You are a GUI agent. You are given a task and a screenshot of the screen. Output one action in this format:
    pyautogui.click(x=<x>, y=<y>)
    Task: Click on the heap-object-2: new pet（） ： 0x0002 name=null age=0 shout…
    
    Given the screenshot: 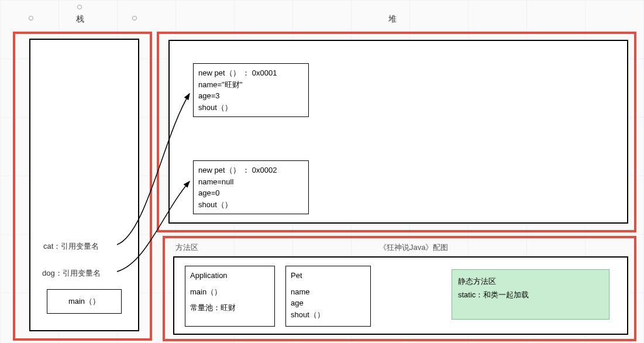 What is the action you would take?
    pyautogui.click(x=251, y=187)
    